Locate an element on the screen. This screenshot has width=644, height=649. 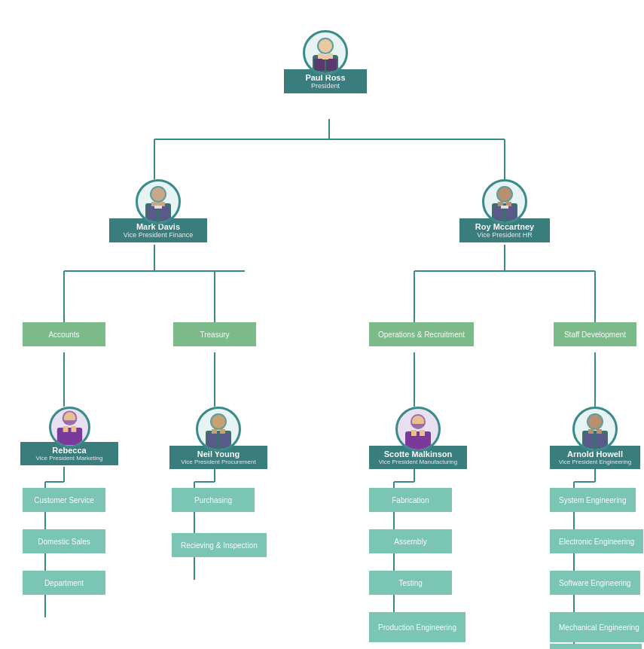
scotte-node: Scotte Malkinson Vice President Manufact… is located at coordinates (418, 438).